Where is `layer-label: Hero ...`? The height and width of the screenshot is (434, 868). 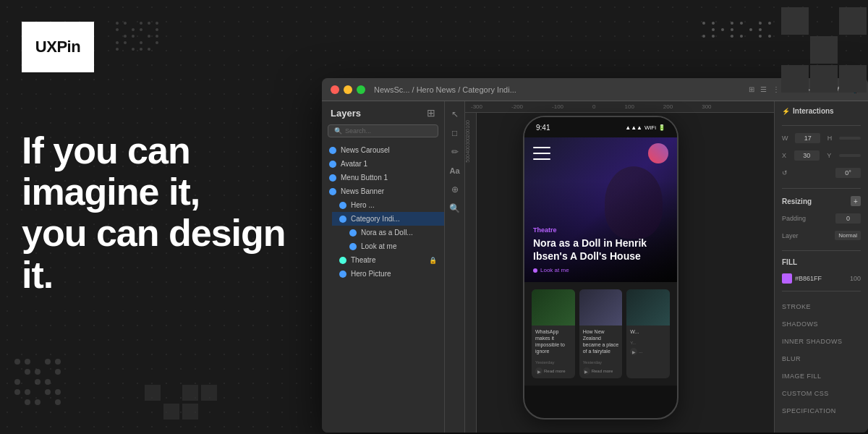 layer-label: Hero ... is located at coordinates (363, 205).